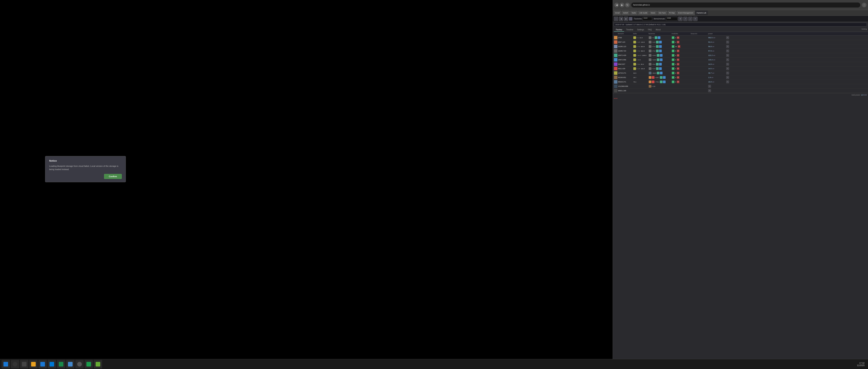 The image size is (868, 369). I want to click on items-per-minute-input: 3398, so click(672, 19).